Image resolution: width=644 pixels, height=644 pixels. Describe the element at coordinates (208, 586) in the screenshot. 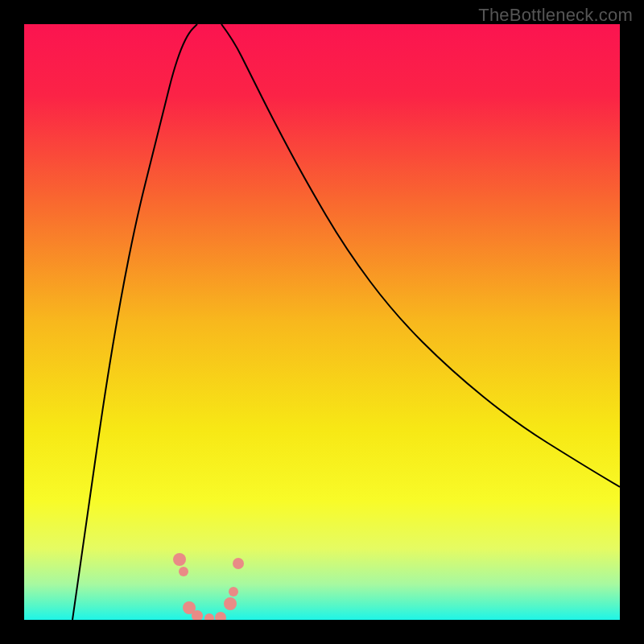

I see `dots-group` at that location.